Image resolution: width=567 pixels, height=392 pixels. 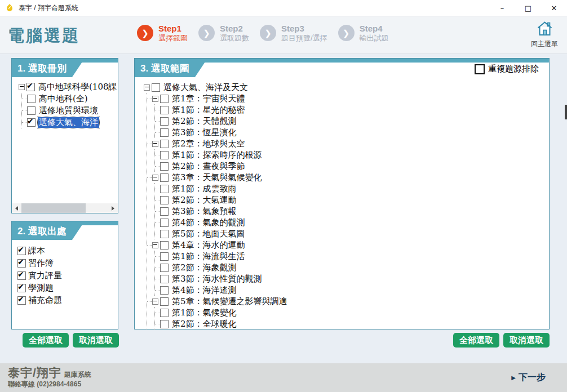 I want to click on tree-item-label: 第1節：海流與生活, so click(x=209, y=257).